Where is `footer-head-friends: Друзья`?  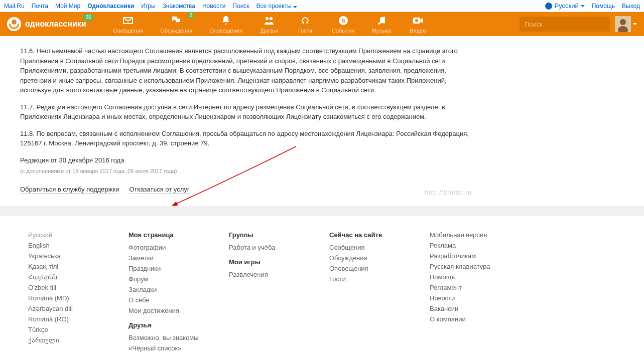 footer-head-friends: Друзья is located at coordinates (164, 325).